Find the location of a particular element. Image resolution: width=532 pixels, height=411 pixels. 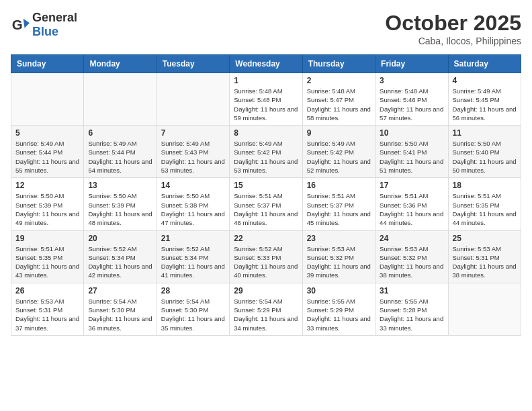

calendar-cell: 1Sunrise: 5:48 AMSunset: 5:48 PMDaylight… is located at coordinates (266, 99).